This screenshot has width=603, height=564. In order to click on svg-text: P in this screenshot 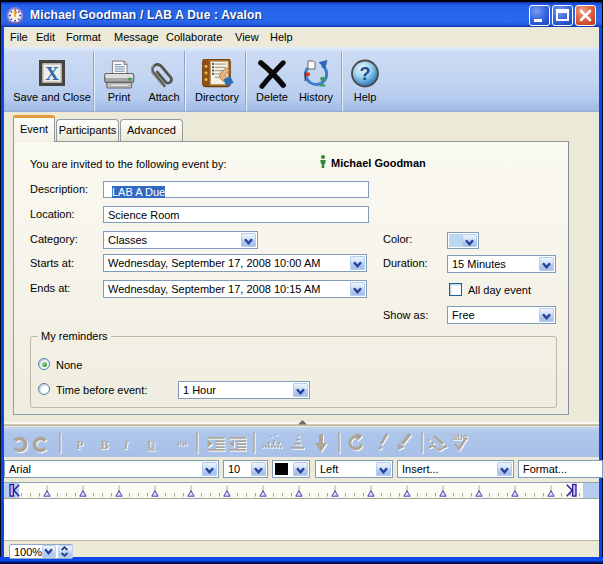, I will do `click(80, 445)`.